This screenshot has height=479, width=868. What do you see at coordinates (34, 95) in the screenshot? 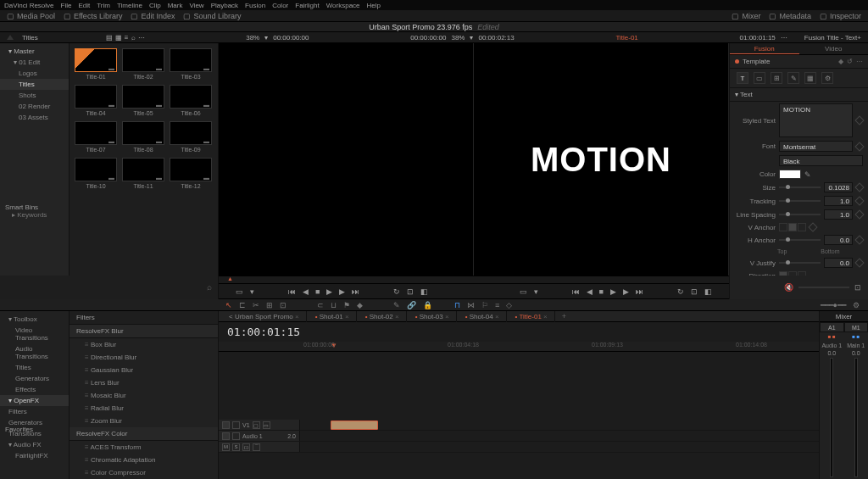
I see `sidebar-item: Shots` at bounding box center [34, 95].